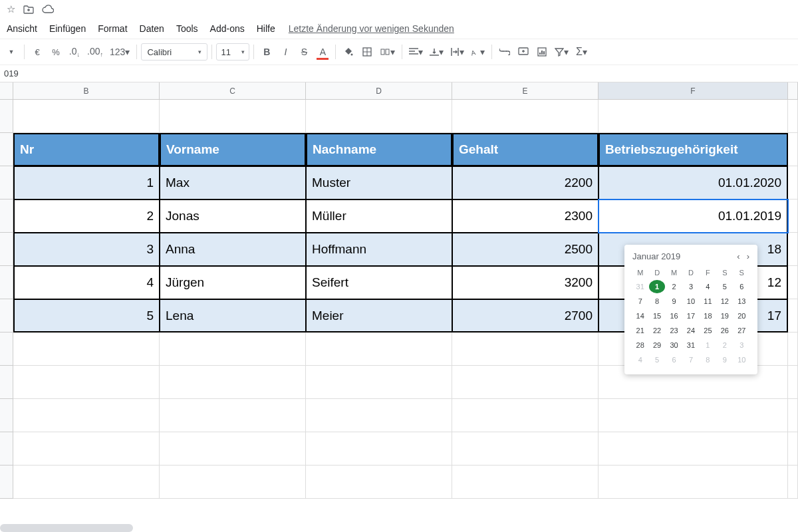  I want to click on font-select: Calibri▾, so click(174, 52).